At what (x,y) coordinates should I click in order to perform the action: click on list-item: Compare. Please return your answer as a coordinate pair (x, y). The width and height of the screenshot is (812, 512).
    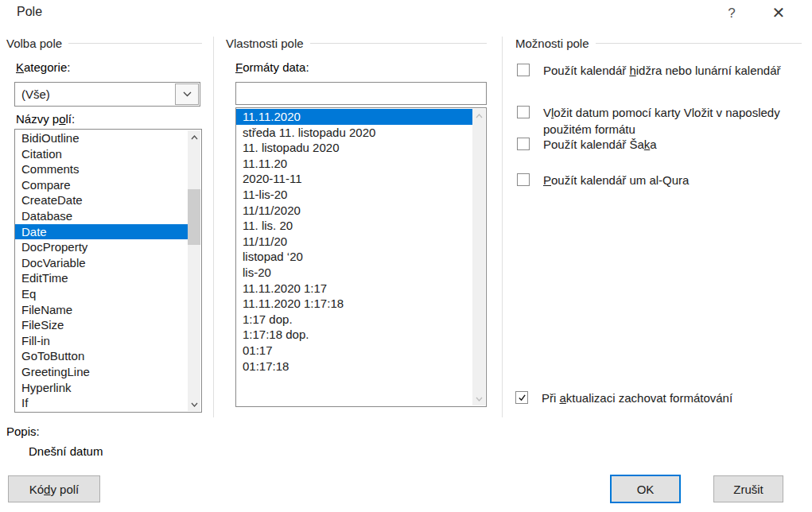
    Looking at the image, I should click on (102, 185).